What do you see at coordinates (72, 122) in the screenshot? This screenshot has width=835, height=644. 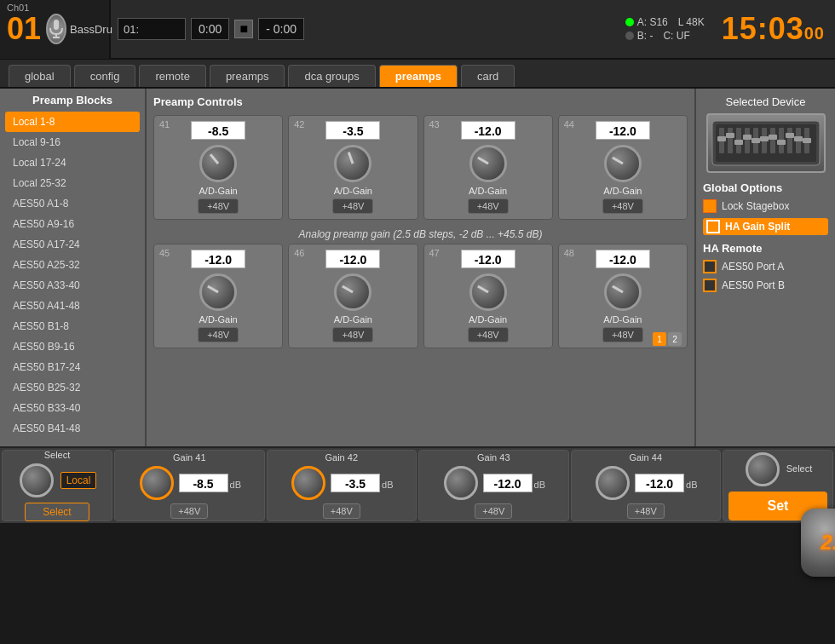 I see `sidebar-item-local-1-8: Local 1-8` at bounding box center [72, 122].